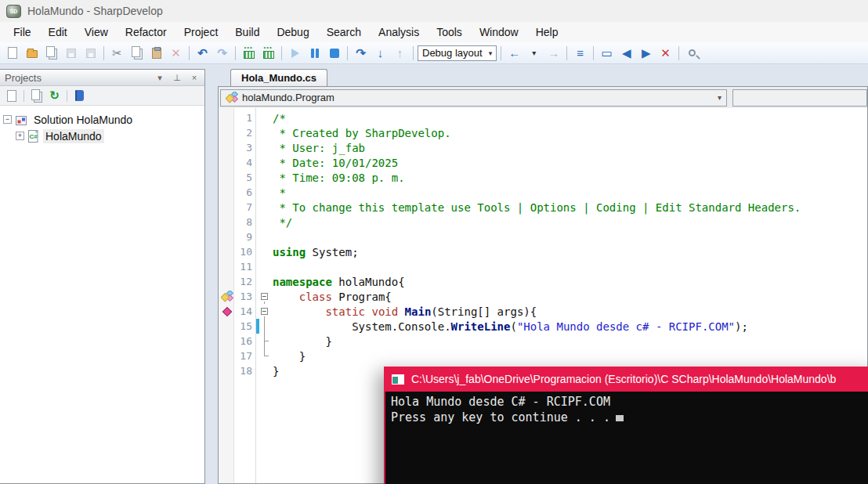 This screenshot has height=484, width=868. Describe the element at coordinates (202, 53) in the screenshot. I see `undo-icon: ↶` at that location.